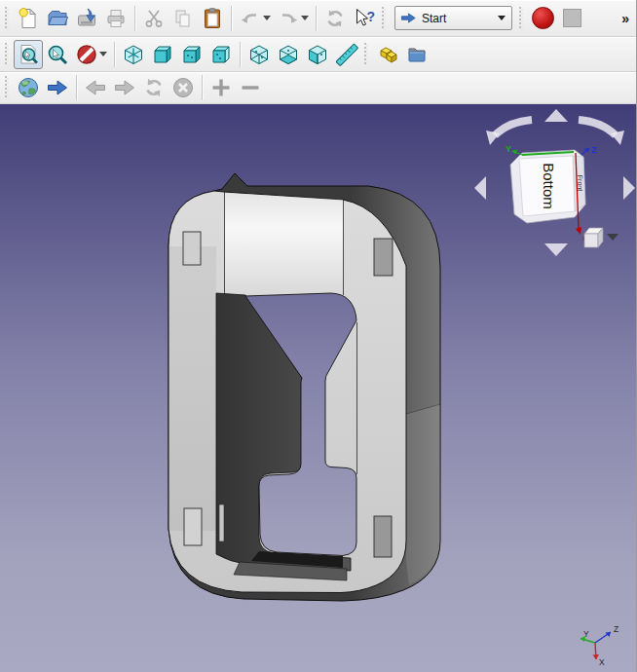 The height and width of the screenshot is (672, 637). I want to click on view-axonometric-button, so click(133, 55).